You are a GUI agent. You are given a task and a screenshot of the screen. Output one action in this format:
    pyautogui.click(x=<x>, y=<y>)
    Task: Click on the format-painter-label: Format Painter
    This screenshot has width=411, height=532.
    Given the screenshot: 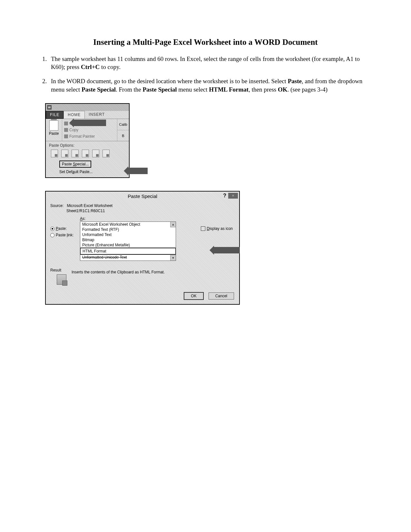 What is the action you would take?
    pyautogui.click(x=82, y=136)
    